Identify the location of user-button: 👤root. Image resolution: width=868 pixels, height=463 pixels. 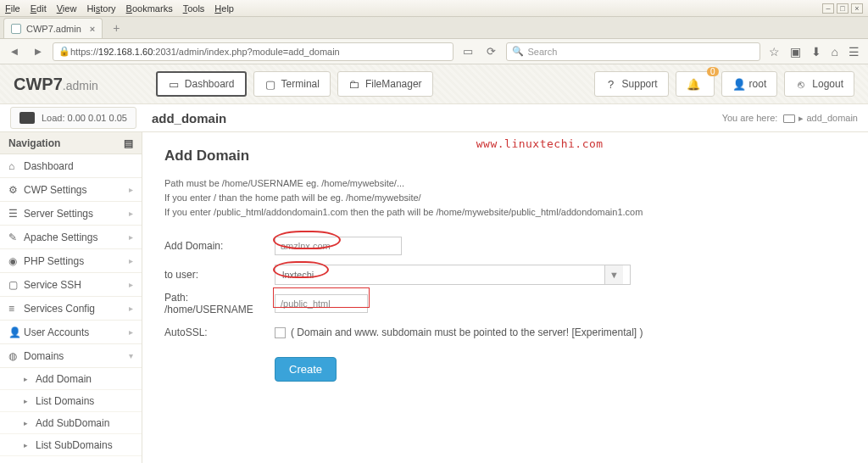
(749, 84).